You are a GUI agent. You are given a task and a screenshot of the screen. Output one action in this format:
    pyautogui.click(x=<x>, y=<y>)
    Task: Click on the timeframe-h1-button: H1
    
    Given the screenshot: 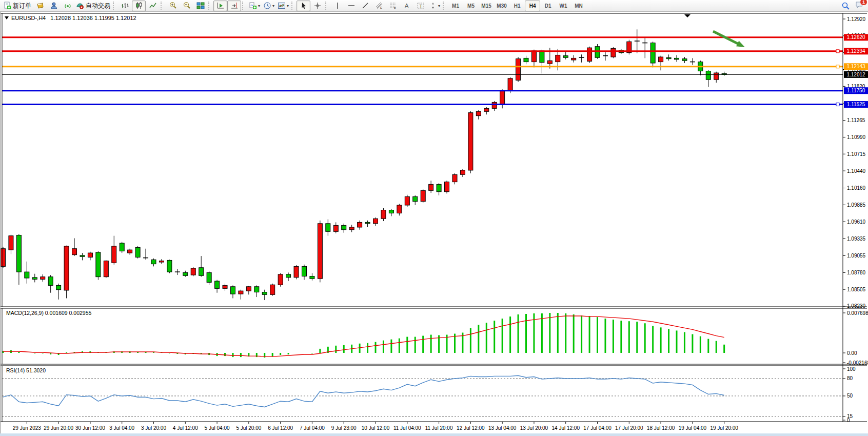 What is the action you would take?
    pyautogui.click(x=517, y=6)
    